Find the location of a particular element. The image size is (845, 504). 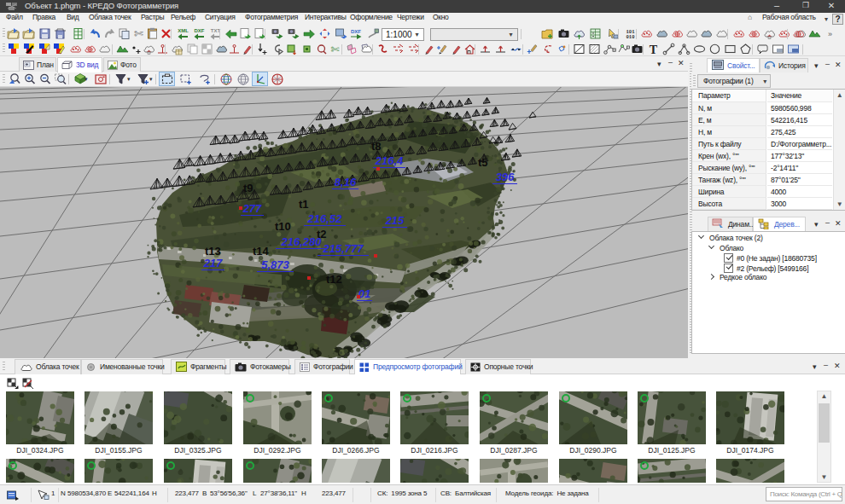

svg-text: T is located at coordinates (654, 49).